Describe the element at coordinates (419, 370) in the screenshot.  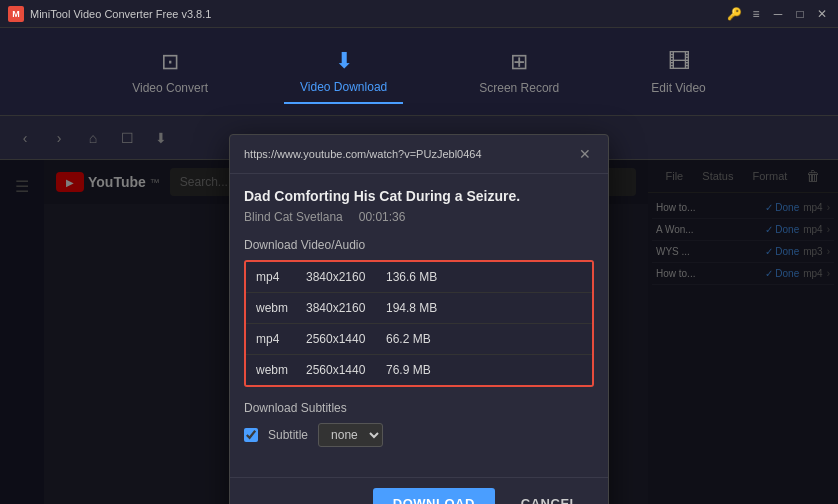
I see `download-option: webm 2560x1440 76.9 MB` at that location.